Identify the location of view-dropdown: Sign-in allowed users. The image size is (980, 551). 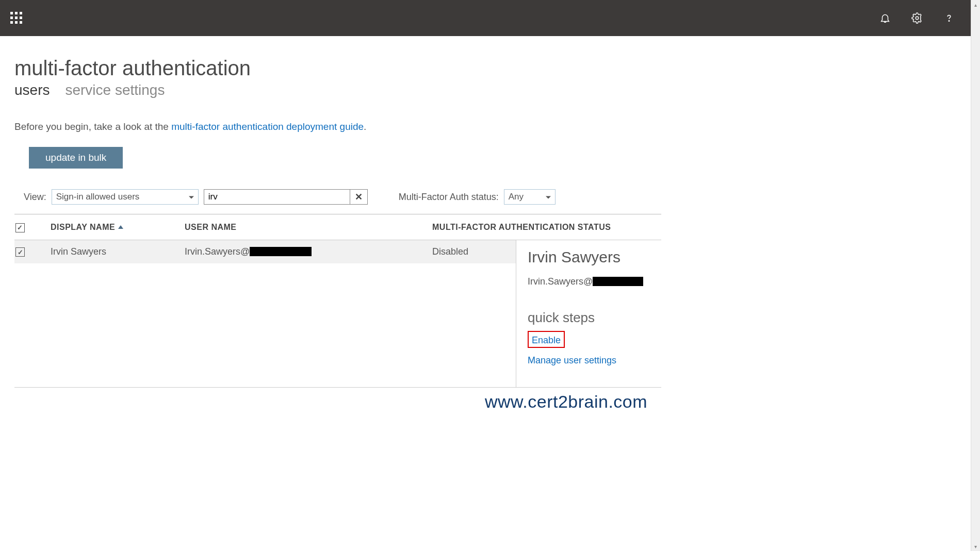
(125, 197).